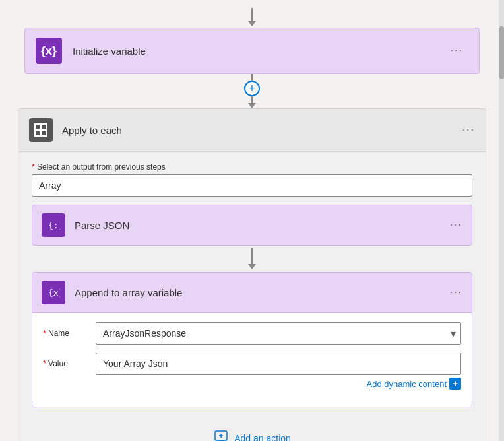  I want to click on value-input, so click(278, 364).